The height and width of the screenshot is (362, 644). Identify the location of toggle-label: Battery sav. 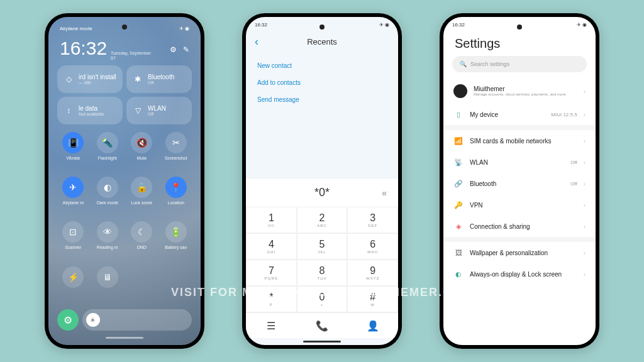
(176, 248).